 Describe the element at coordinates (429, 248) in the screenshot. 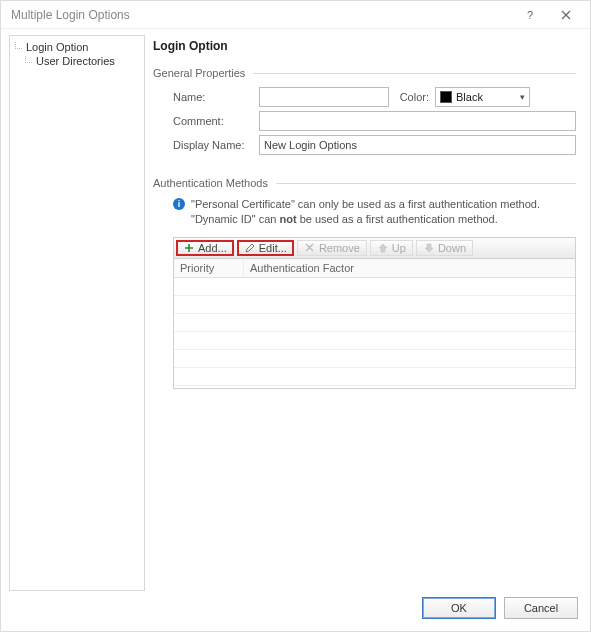

I see `arrow-down-icon` at that location.